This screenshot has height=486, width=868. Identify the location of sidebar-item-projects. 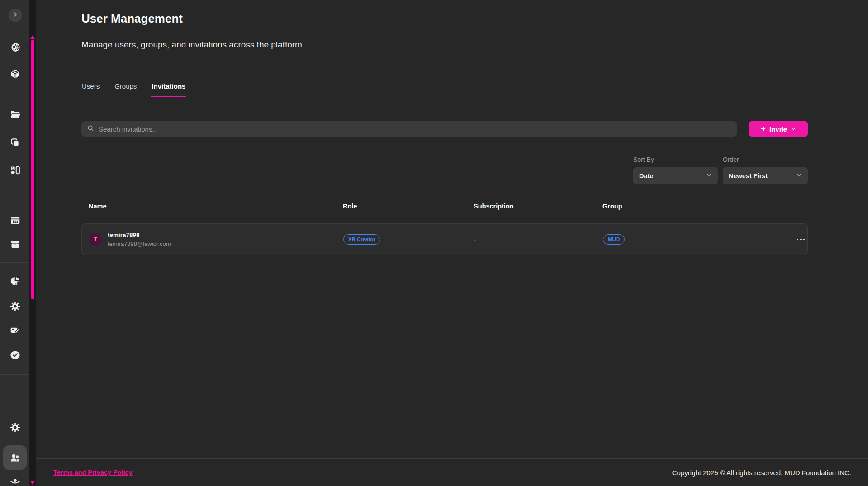
(15, 114).